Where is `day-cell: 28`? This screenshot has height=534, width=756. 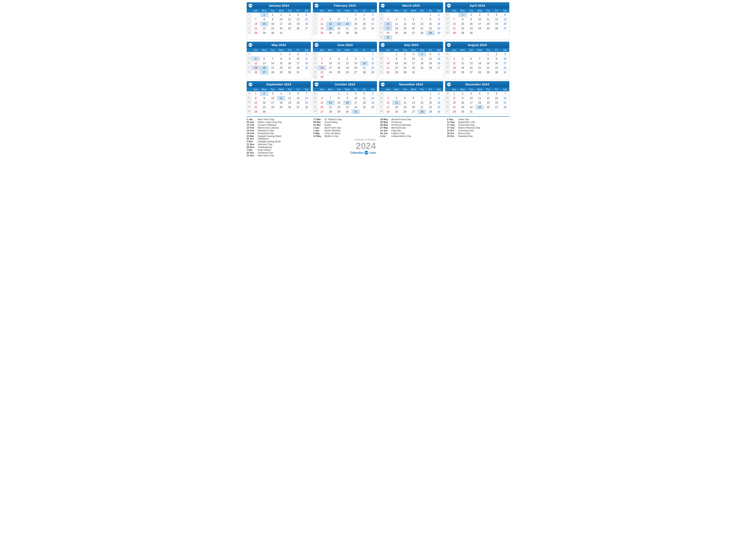
day-cell: 28 is located at coordinates (388, 72).